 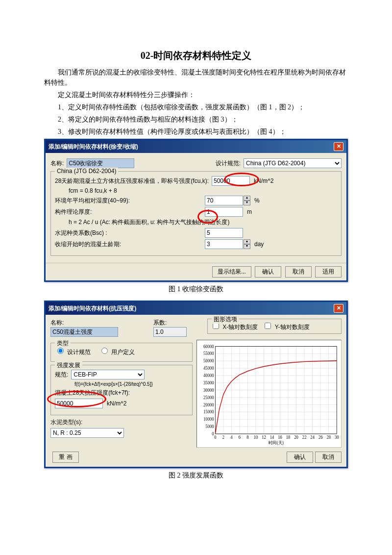 What do you see at coordinates (269, 394) in the screenshot?
I see `strength-chart: 0500010000150002000025000300003500040000…` at bounding box center [269, 394].